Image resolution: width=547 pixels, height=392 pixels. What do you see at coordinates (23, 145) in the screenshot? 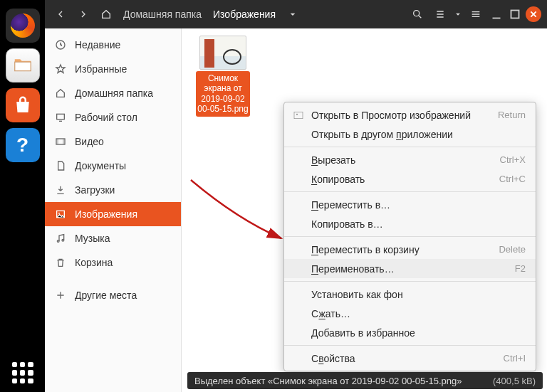
I see `dock-app-help: ?` at bounding box center [23, 145].